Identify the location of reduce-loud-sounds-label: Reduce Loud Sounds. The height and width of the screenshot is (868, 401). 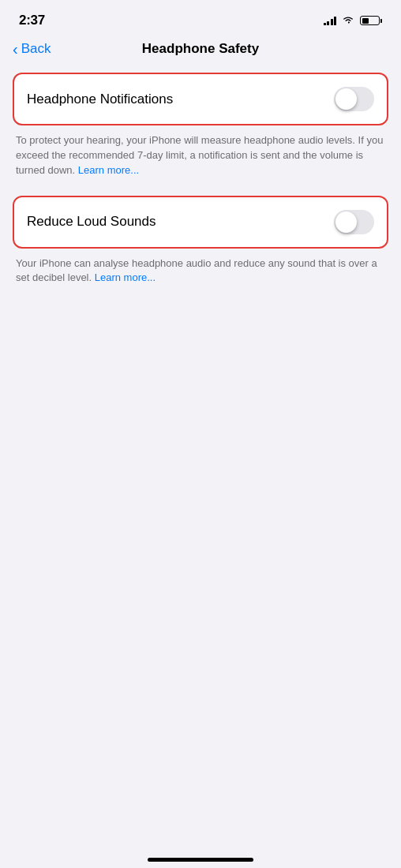
(92, 222).